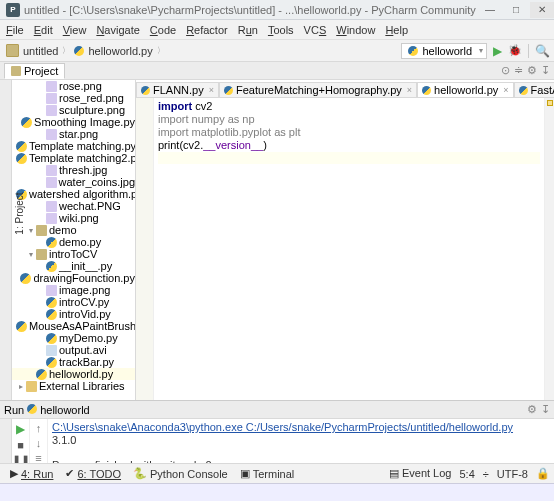 The image size is (554, 501). What do you see at coordinates (74, 326) in the screenshot?
I see `tree-item: MouseAsAPaintBrush.py` at bounding box center [74, 326].